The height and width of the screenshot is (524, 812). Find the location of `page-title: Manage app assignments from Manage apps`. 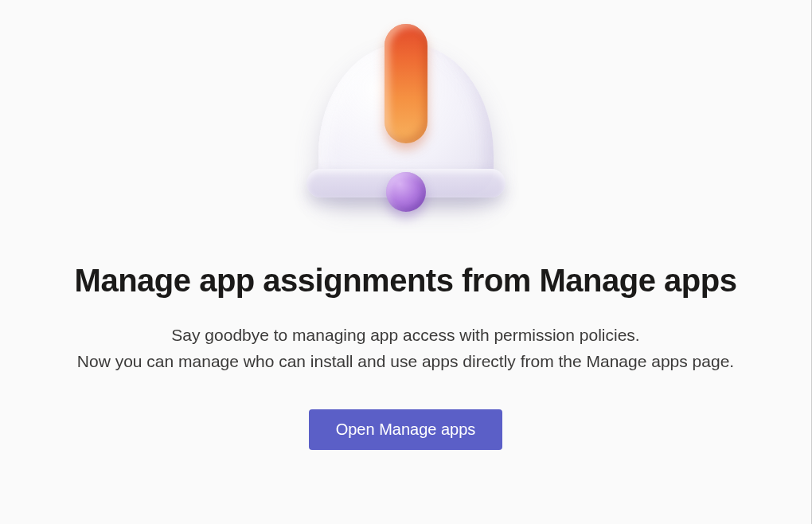

page-title: Manage app assignments from Manage apps is located at coordinates (406, 280).